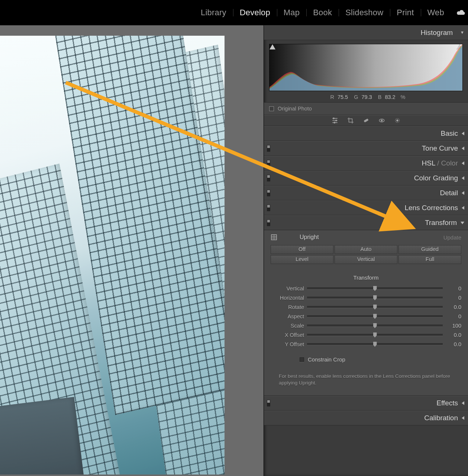  Describe the element at coordinates (366, 344) in the screenshot. I see `slider-y-offset: Y Offset0.0` at that location.